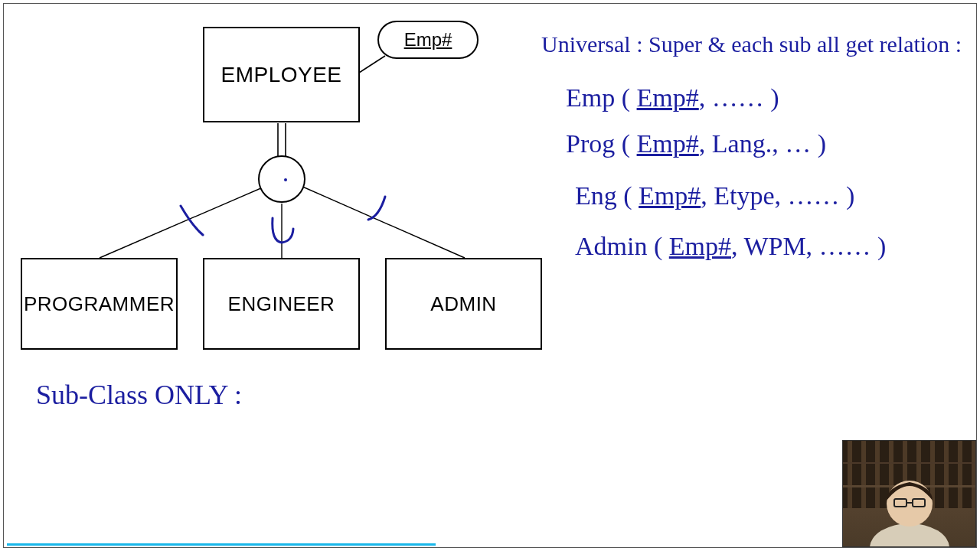 This screenshot has height=551, width=980. Describe the element at coordinates (286, 180) in the screenshot. I see `circle-dot-icon` at that location.